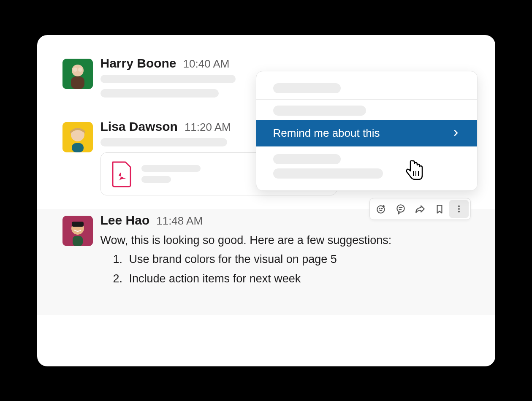 Image resolution: width=532 pixels, height=401 pixels. Describe the element at coordinates (139, 127) in the screenshot. I see `author-name: Lisa Dawson` at that location.